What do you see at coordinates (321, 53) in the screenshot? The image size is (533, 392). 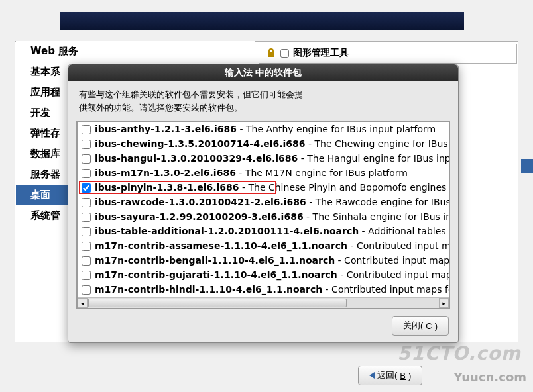 I see `right-item-label: 图形管理工具` at bounding box center [321, 53].